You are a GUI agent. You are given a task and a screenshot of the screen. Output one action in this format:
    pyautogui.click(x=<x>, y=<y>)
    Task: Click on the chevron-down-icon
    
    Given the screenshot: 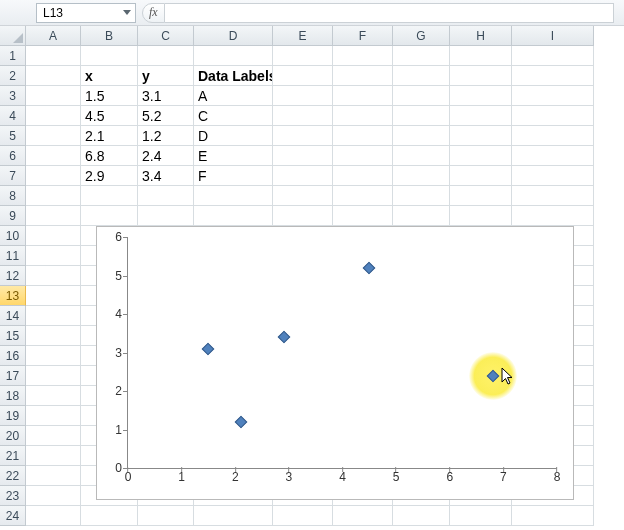 What is the action you would take?
    pyautogui.click(x=127, y=12)
    